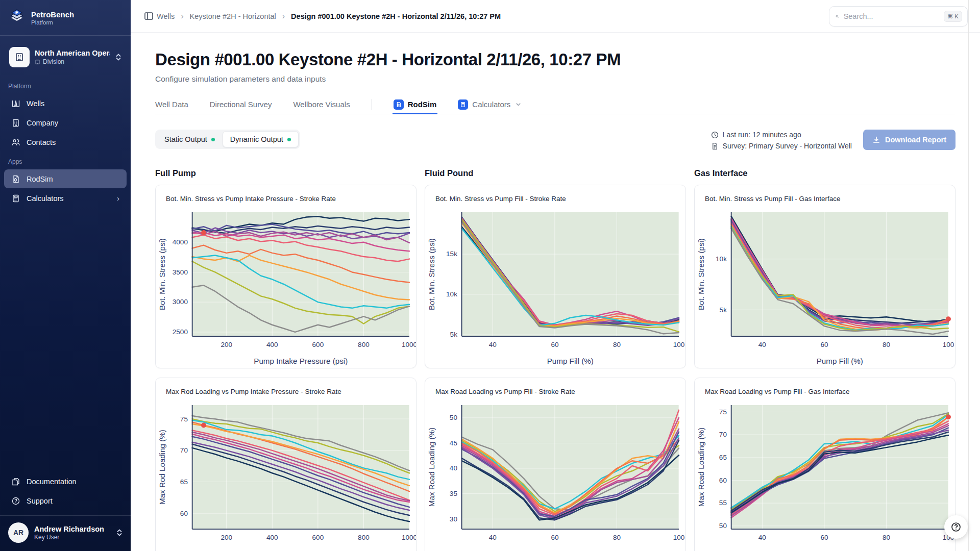 This screenshot has width=980, height=551. I want to click on people-icon, so click(16, 142).